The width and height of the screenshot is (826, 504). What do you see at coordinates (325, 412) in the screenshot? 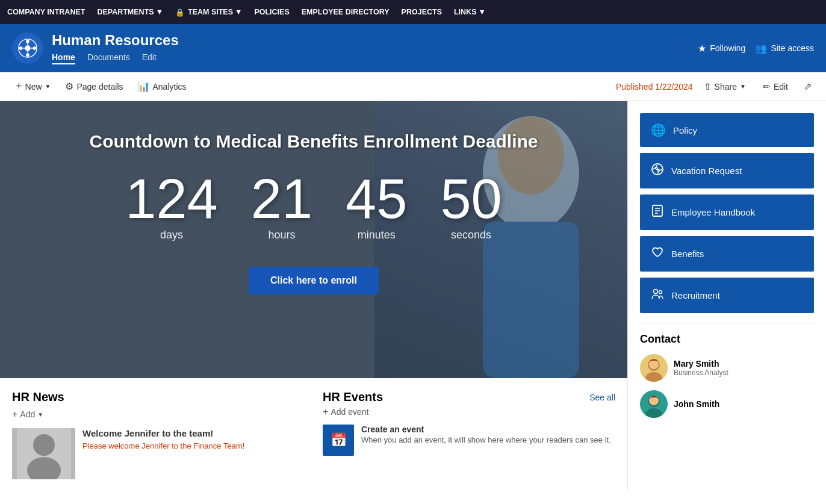
I see `add-event-plus-icon: +` at bounding box center [325, 412].